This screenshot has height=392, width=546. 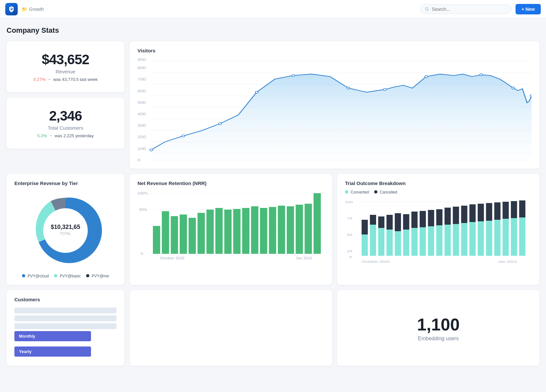 I want to click on svg-text: 400, so click(x=142, y=114).